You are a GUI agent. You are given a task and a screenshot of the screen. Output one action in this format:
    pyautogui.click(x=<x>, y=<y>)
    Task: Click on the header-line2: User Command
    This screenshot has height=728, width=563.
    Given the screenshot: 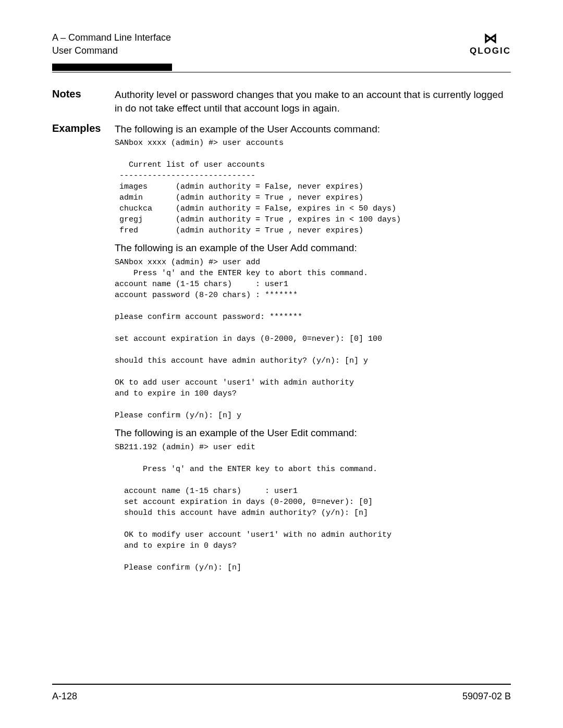 What is the action you would take?
    pyautogui.click(x=112, y=51)
    